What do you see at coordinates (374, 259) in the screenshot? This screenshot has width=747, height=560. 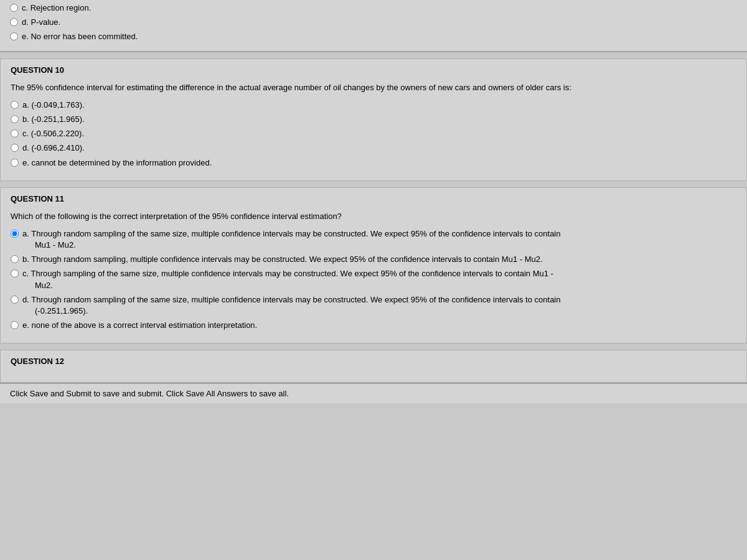 I see `q11-option-b: b. Through random sampling, multiple con…` at bounding box center [374, 259].